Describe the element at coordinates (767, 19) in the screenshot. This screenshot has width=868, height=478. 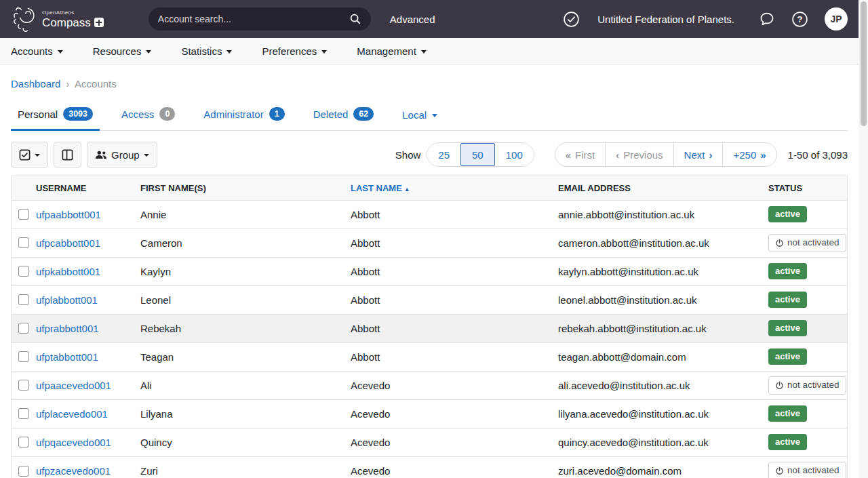
I see `chat-bubble-icon` at that location.